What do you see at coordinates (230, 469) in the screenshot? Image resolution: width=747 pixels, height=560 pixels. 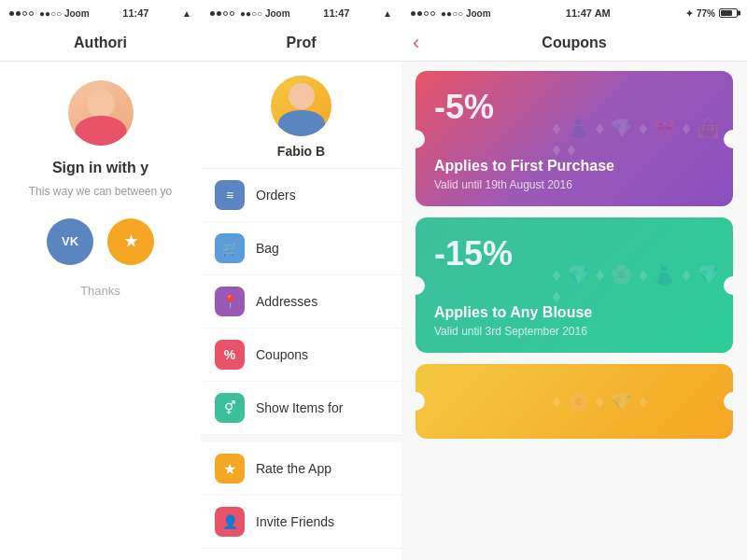 I see `rate-icon: ★` at bounding box center [230, 469].